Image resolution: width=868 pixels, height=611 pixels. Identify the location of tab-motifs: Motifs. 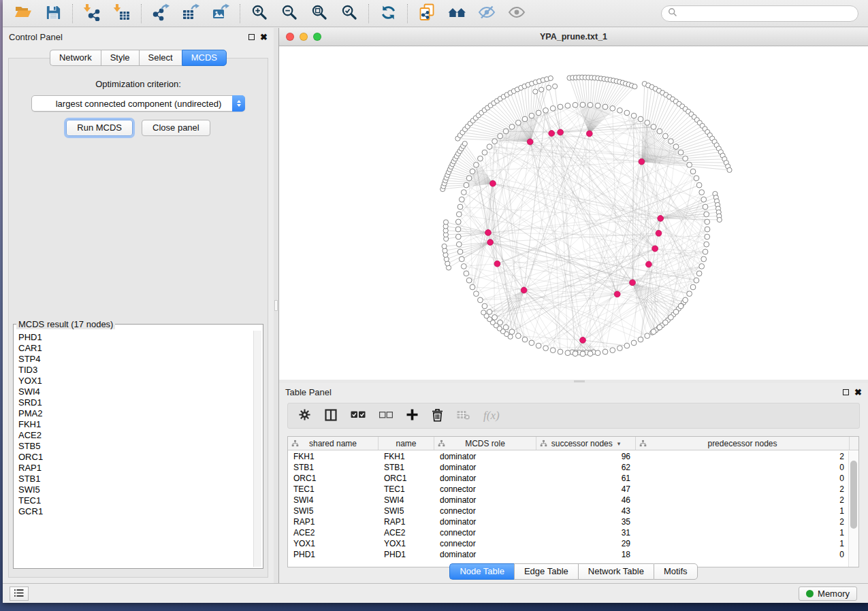
(675, 572).